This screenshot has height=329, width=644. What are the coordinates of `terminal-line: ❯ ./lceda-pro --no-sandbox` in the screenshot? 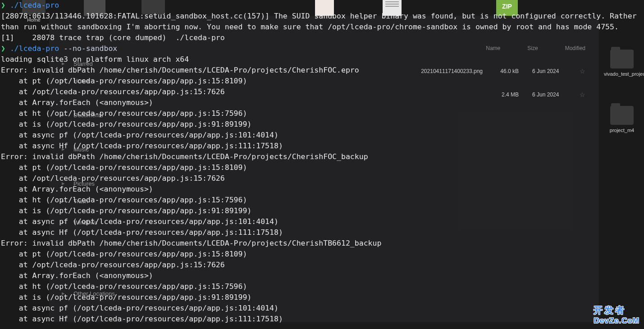 It's located at (322, 49).